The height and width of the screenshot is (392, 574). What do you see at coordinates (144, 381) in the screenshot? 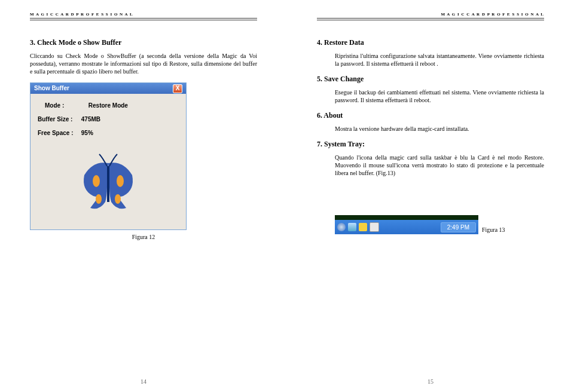
I see `page-number-left: 14` at bounding box center [144, 381].